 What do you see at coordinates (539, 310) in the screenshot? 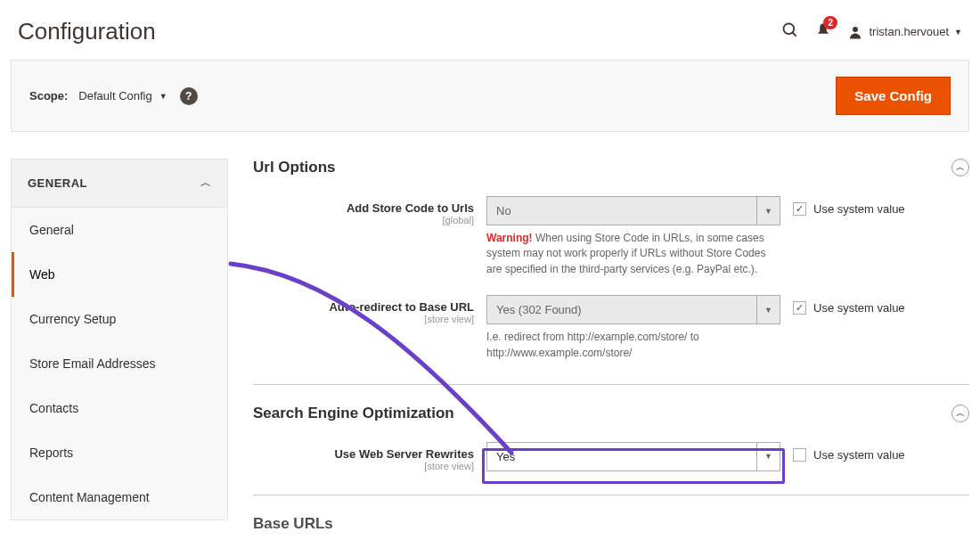
I see `select-value: Yes (302 Found)` at bounding box center [539, 310].